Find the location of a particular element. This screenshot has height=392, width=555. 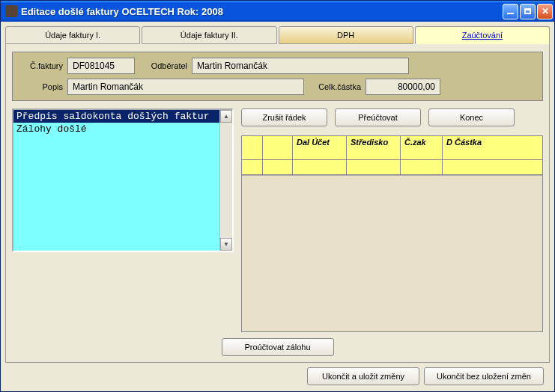

maximize-button is located at coordinates (527, 12).